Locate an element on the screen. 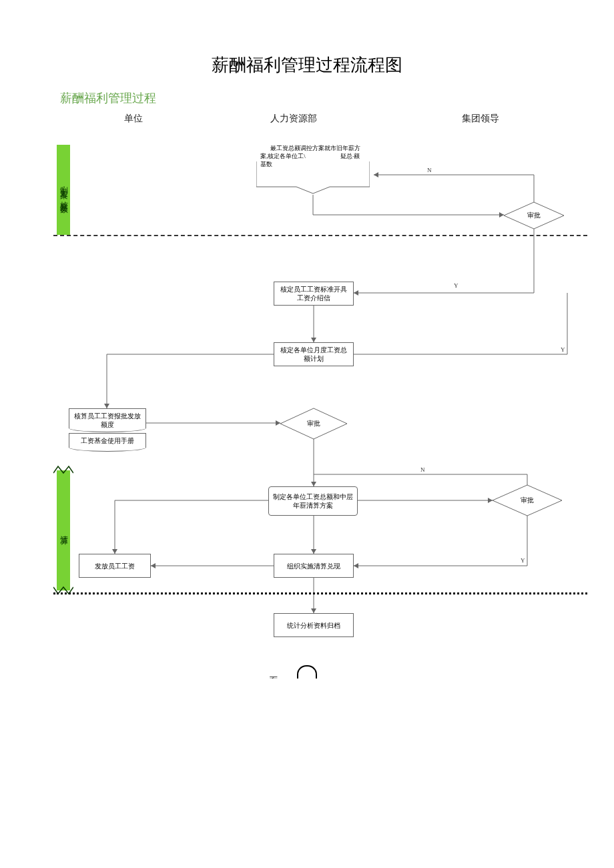 The width and height of the screenshot is (614, 868). edge-y-loop: Y is located at coordinates (563, 350).